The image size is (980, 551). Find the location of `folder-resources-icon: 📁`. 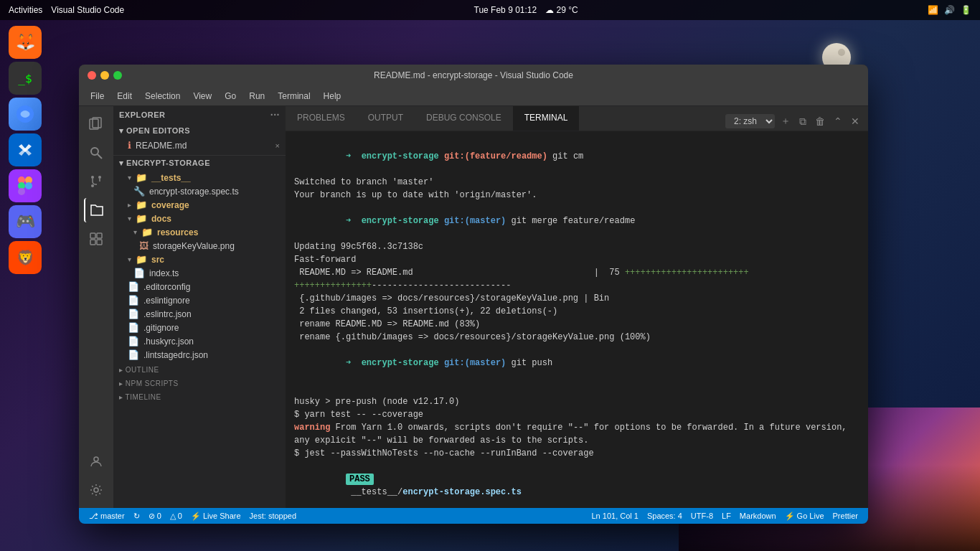

folder-resources-icon: 📁 is located at coordinates (147, 232).